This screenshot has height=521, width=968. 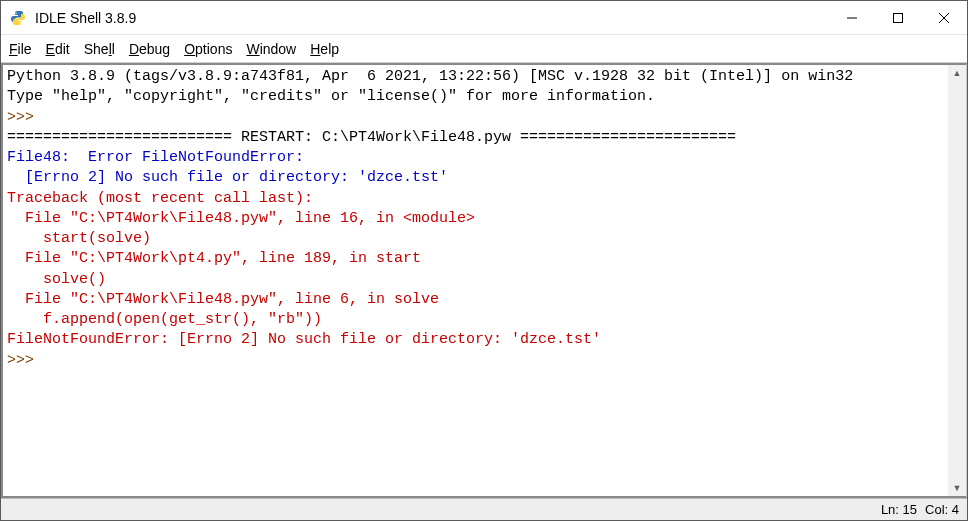 I want to click on menubar: File Edit Shell Debug Options Window Hel…, so click(x=484, y=49).